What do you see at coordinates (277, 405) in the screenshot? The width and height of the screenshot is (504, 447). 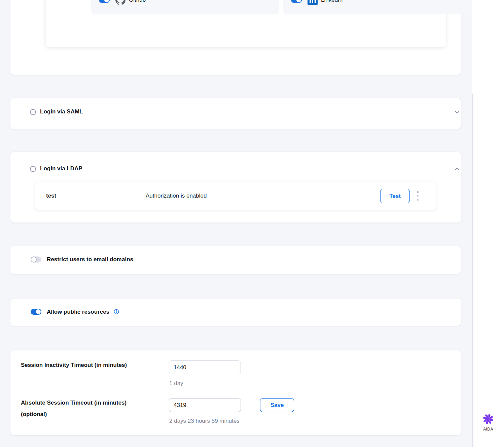 I see `save-button: Save` at bounding box center [277, 405].